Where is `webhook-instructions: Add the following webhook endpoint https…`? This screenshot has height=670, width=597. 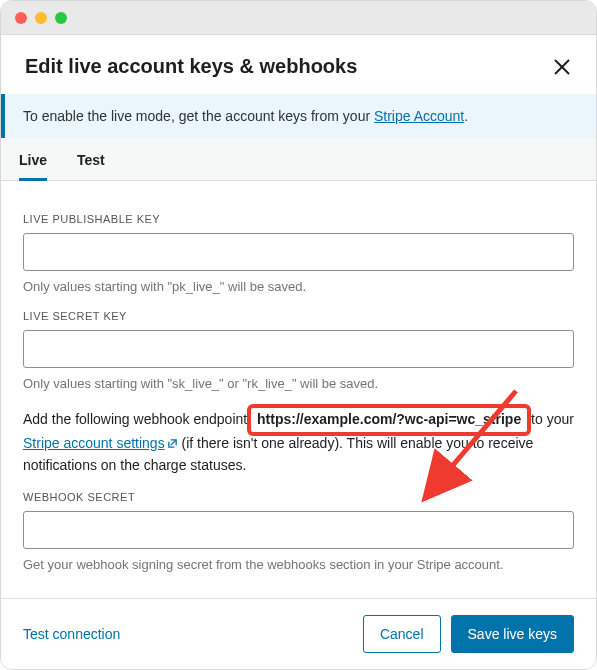
webhook-instructions: Add the following webhook endpoint https… is located at coordinates (298, 442).